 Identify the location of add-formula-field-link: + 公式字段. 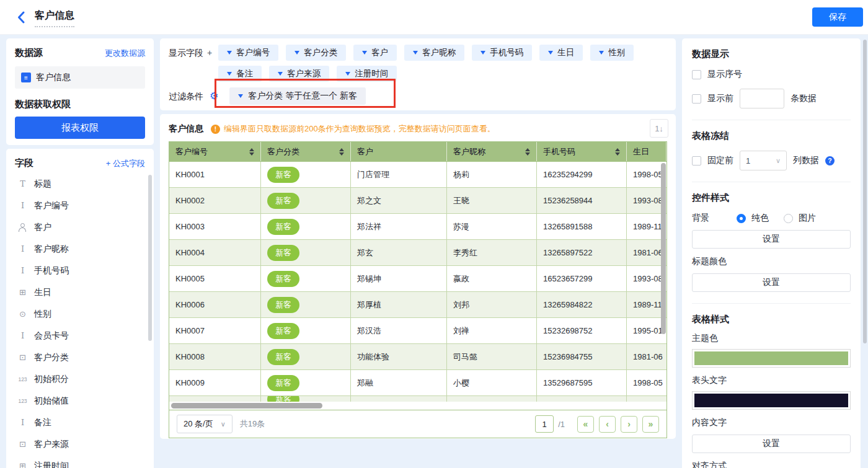
(125, 164).